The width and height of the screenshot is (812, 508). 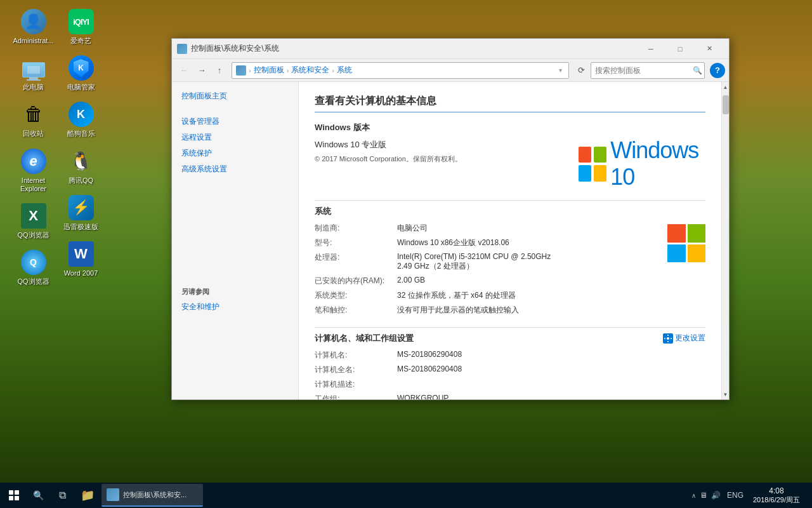 What do you see at coordinates (551, 354) in the screenshot?
I see `computer-name-value: MS-201806290408` at bounding box center [551, 354].